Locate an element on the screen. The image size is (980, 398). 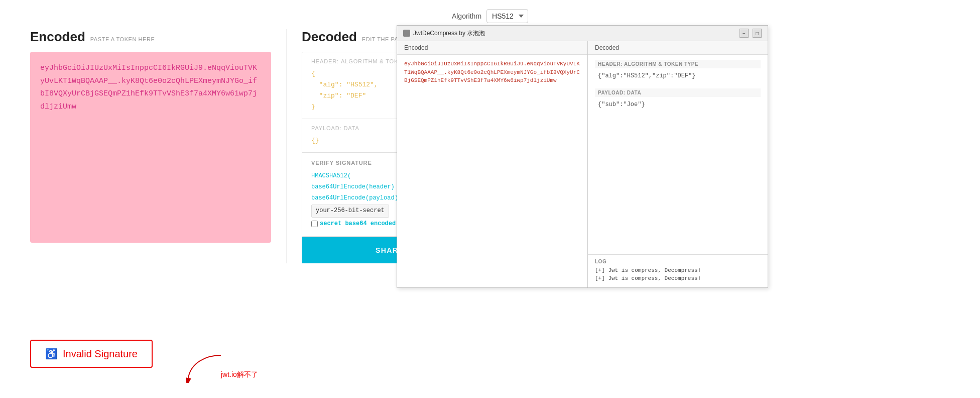
invalid-icon: ♿ is located at coordinates (51, 354).